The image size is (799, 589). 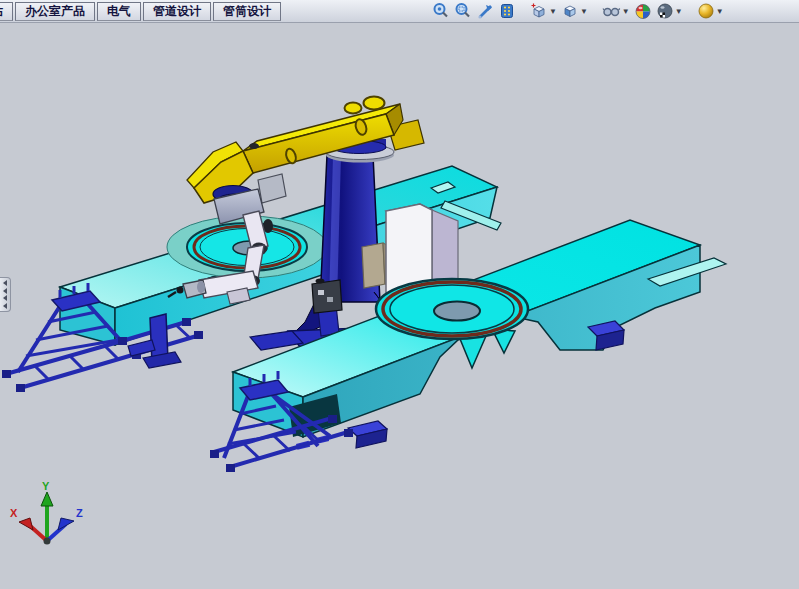 What do you see at coordinates (643, 11) in the screenshot?
I see `edit-appearance-button` at bounding box center [643, 11].